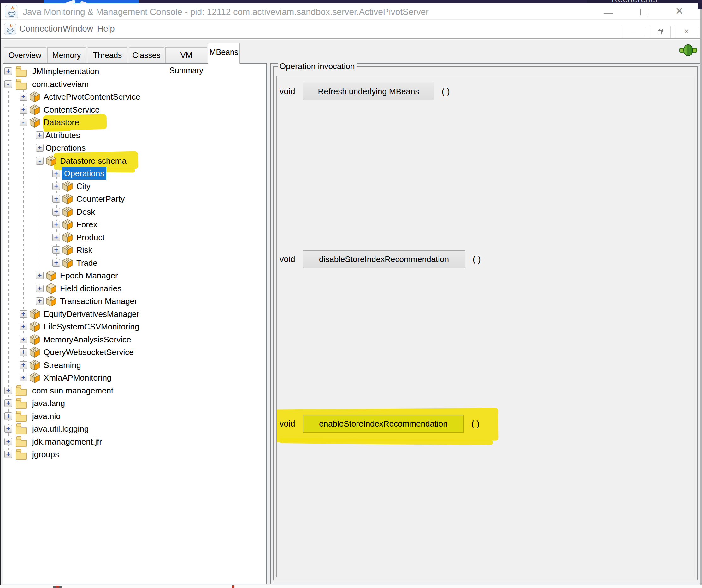  Describe the element at coordinates (135, 148) in the screenshot. I see `tree-row: +Operations` at that location.